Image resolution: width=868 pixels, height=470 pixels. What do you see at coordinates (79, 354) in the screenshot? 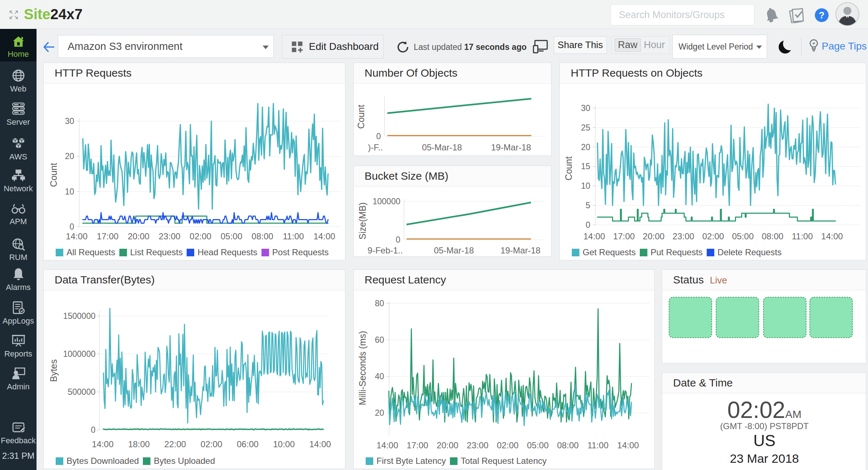
I see `svg-text: 1000000` at bounding box center [79, 354].